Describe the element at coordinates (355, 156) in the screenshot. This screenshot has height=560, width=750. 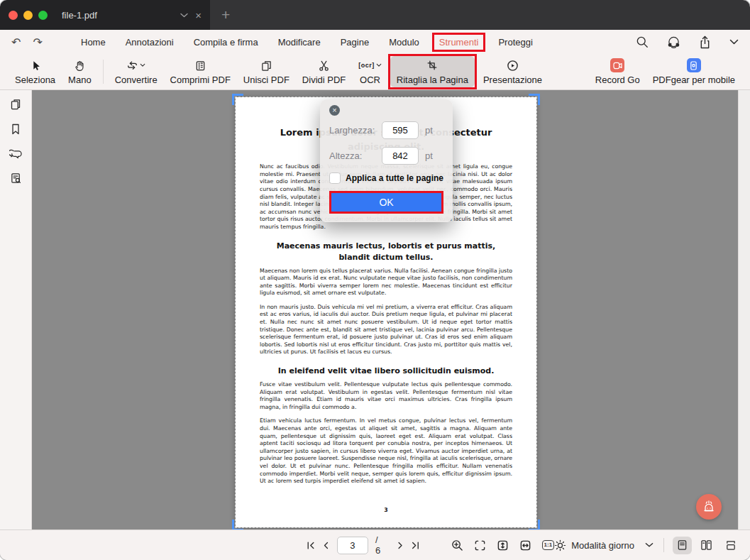
I see `height-label: Altezza:` at that location.